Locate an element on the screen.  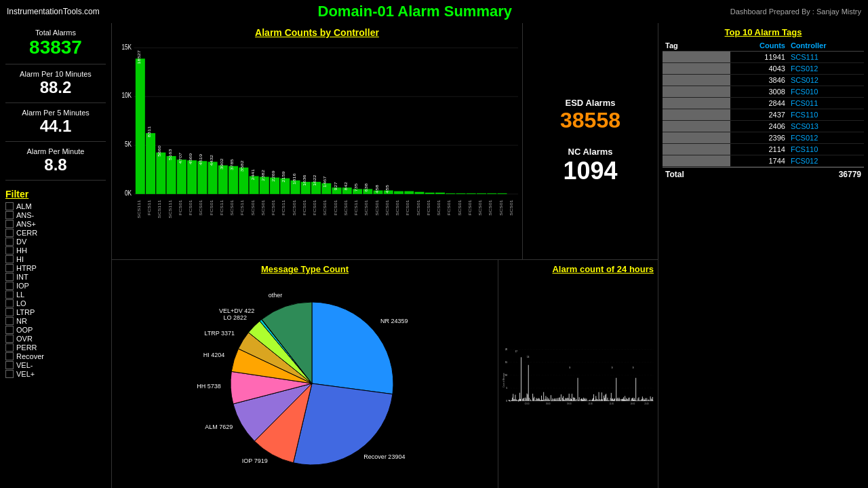
filter-item: NR is located at coordinates (56, 321).